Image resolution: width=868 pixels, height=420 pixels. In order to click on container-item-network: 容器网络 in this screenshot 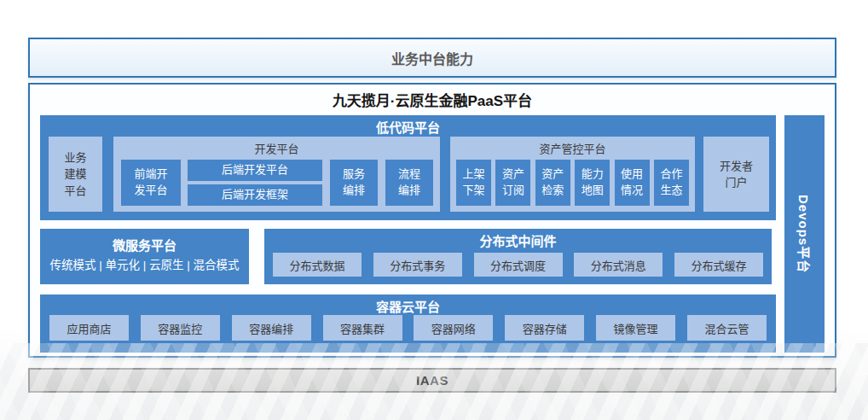, I will do `click(454, 328)`.